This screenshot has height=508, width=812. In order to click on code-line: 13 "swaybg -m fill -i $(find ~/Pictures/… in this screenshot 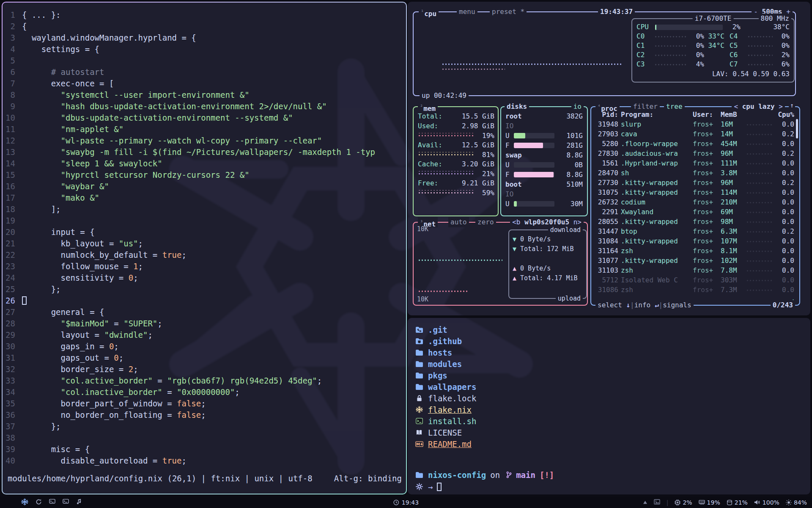, I will do `click(204, 152)`.